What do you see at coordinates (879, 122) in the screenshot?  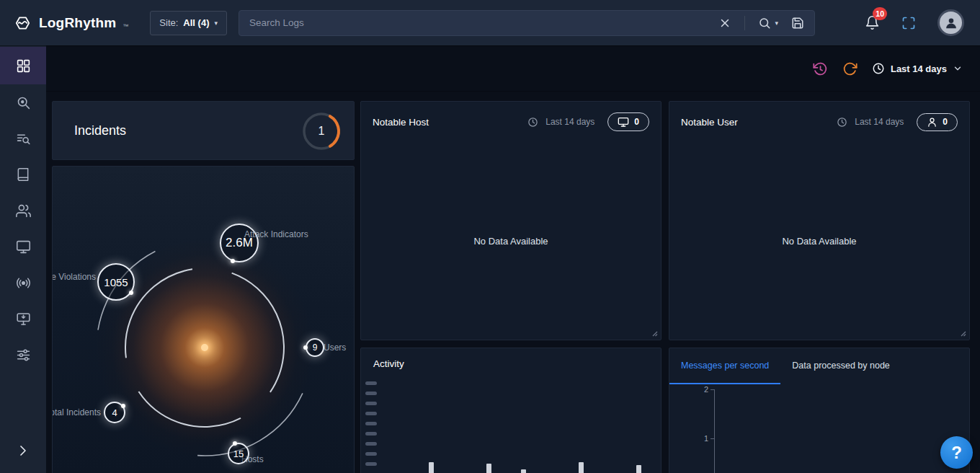 I see `notable-user-time-range: Last 14 days` at bounding box center [879, 122].